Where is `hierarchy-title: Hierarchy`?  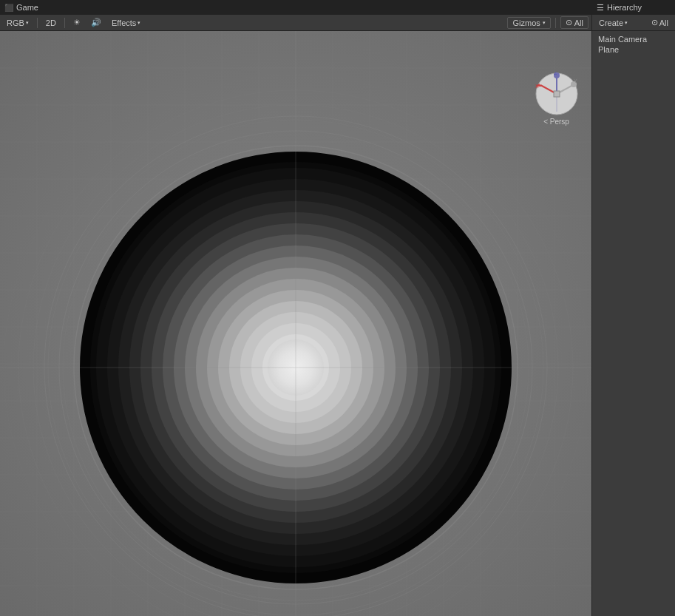
hierarchy-title: Hierarchy is located at coordinates (624, 7).